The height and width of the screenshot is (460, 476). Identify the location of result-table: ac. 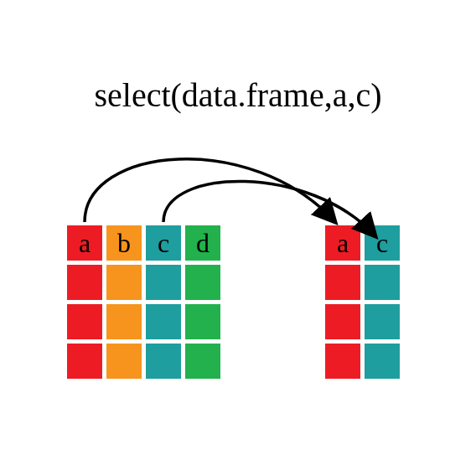
(362, 302).